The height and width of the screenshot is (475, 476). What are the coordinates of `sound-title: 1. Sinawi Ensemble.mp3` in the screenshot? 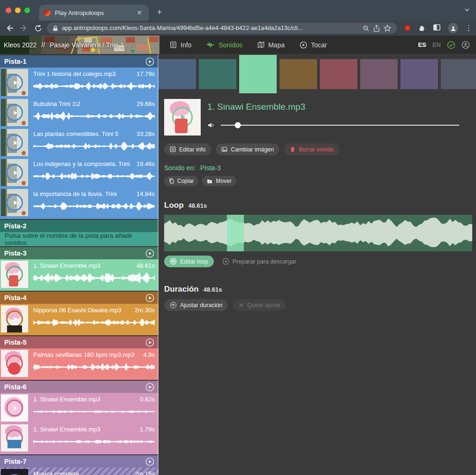 It's located at (339, 107).